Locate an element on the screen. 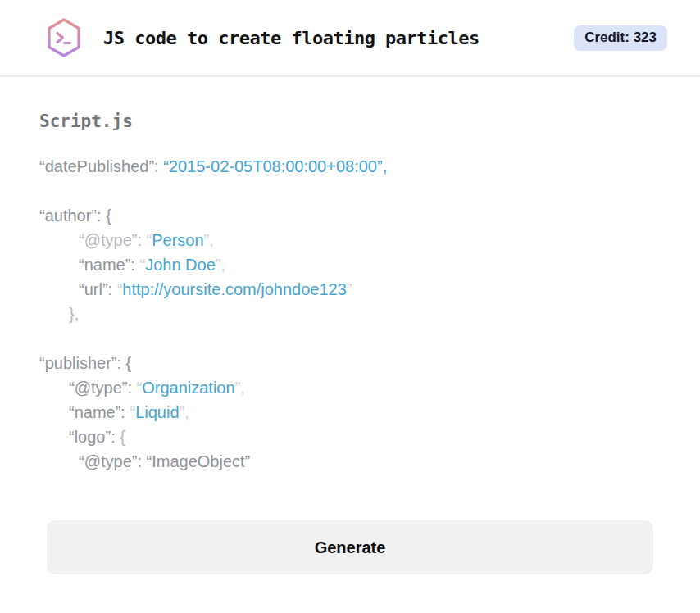  code-line: “name”: “John Doe”, is located at coordinates (350, 265).